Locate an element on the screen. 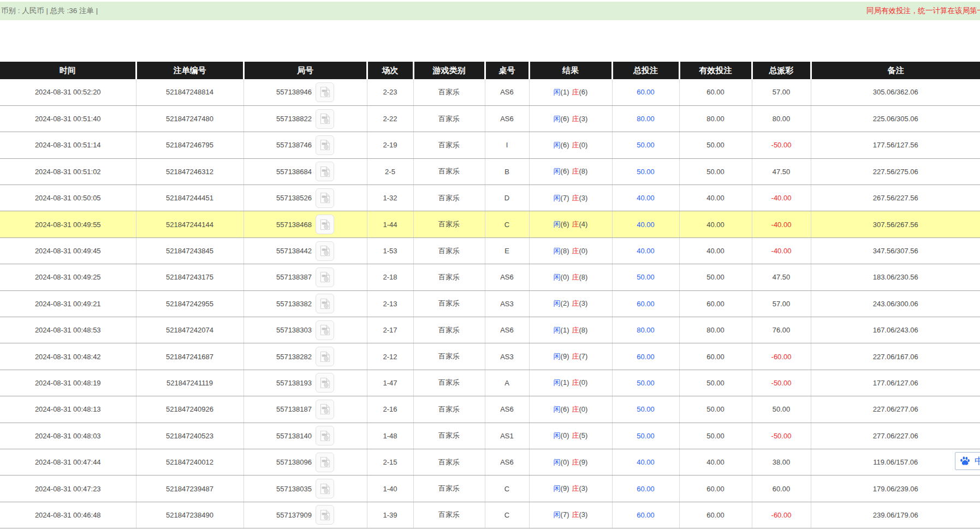 The height and width of the screenshot is (529, 980). translate-widget: 中 is located at coordinates (967, 461).